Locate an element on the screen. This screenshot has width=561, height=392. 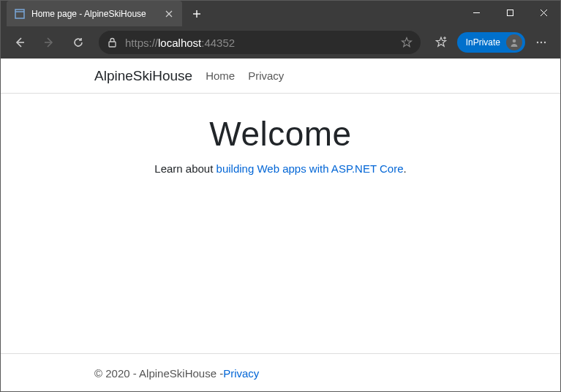
menu-button is located at coordinates (541, 42).